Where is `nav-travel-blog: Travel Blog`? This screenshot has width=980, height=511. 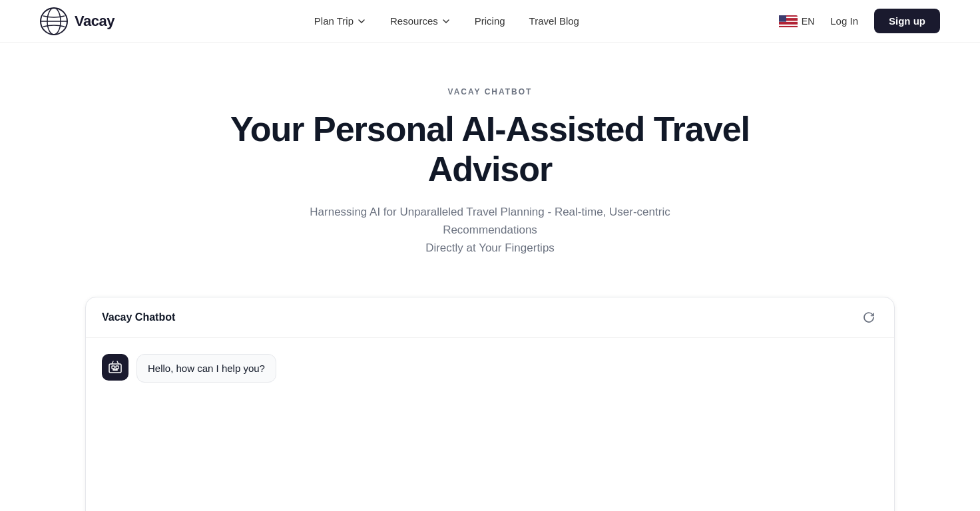
nav-travel-blog: Travel Blog is located at coordinates (554, 21).